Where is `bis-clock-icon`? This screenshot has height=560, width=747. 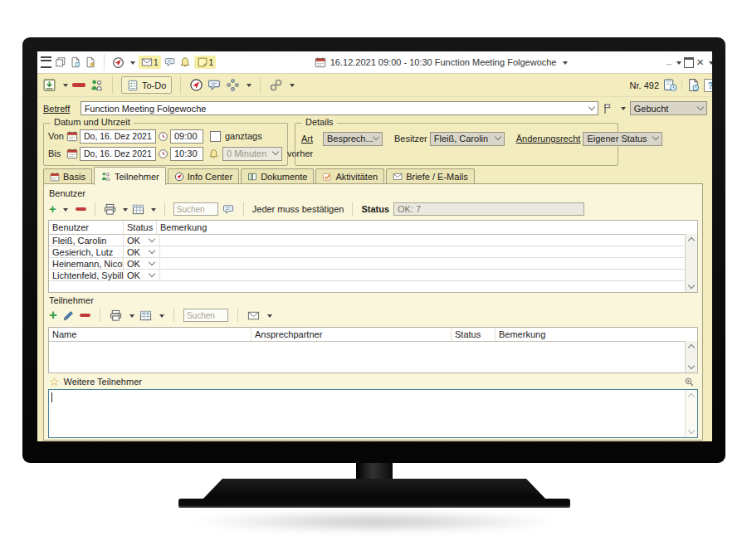 bis-clock-icon is located at coordinates (163, 154).